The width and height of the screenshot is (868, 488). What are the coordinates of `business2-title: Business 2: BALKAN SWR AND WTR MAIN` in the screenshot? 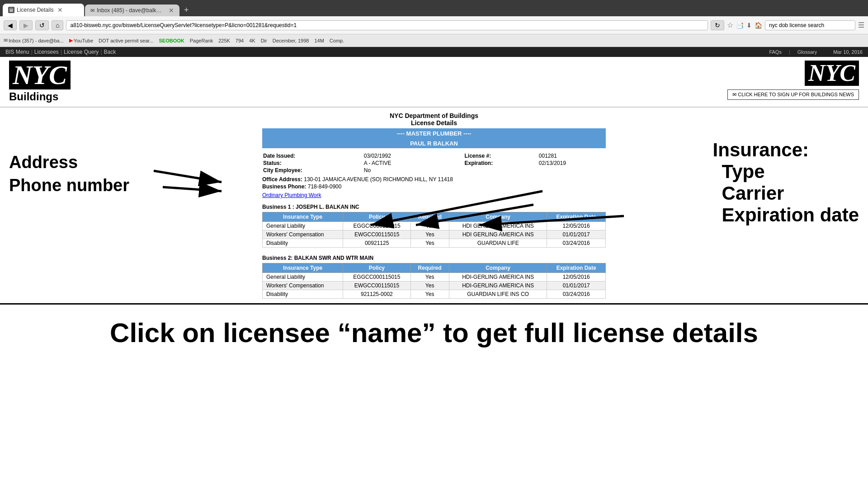 It's located at (434, 258).